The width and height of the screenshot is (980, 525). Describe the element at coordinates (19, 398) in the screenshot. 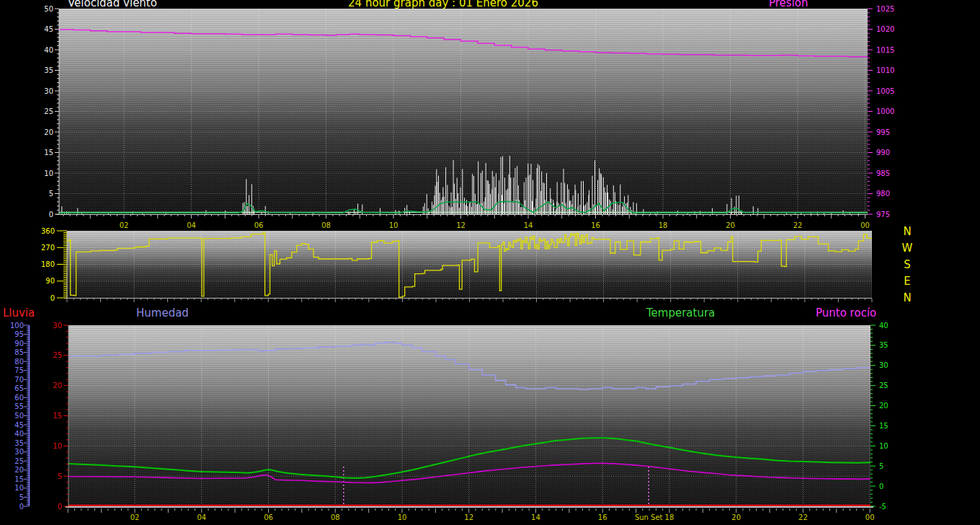

I see `svg-text: 60` at that location.